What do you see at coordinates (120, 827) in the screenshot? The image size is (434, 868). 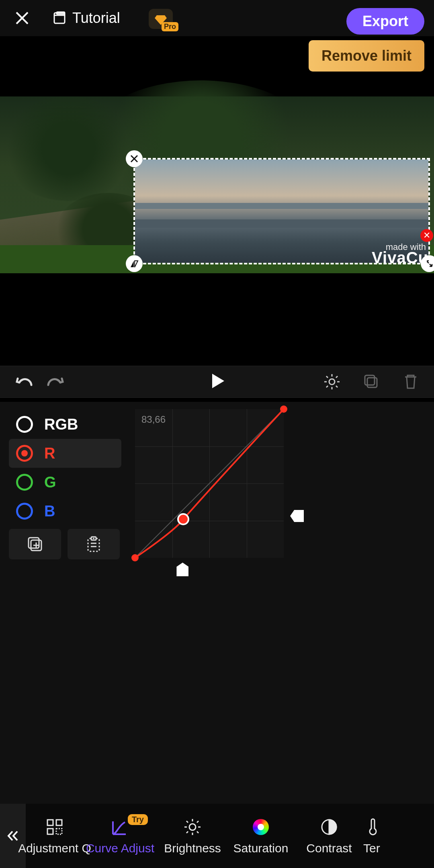 I see `curve-icon` at bounding box center [120, 827].